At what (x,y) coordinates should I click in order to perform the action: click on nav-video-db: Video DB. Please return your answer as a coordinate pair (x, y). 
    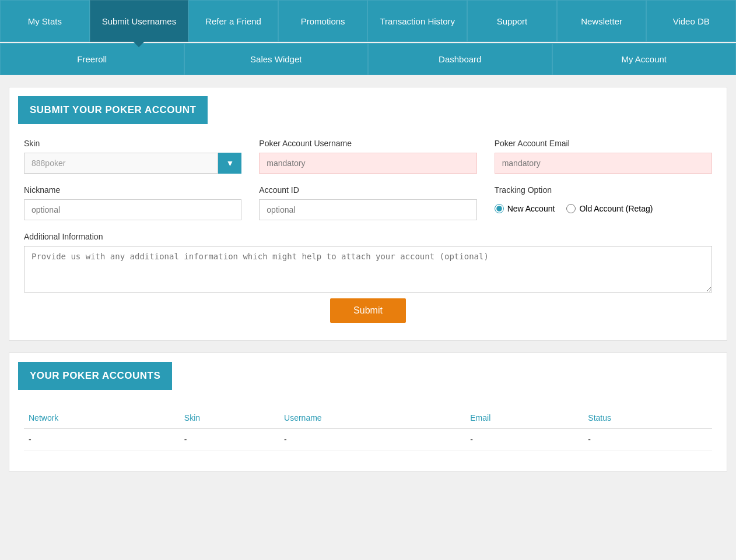
    Looking at the image, I should click on (691, 21).